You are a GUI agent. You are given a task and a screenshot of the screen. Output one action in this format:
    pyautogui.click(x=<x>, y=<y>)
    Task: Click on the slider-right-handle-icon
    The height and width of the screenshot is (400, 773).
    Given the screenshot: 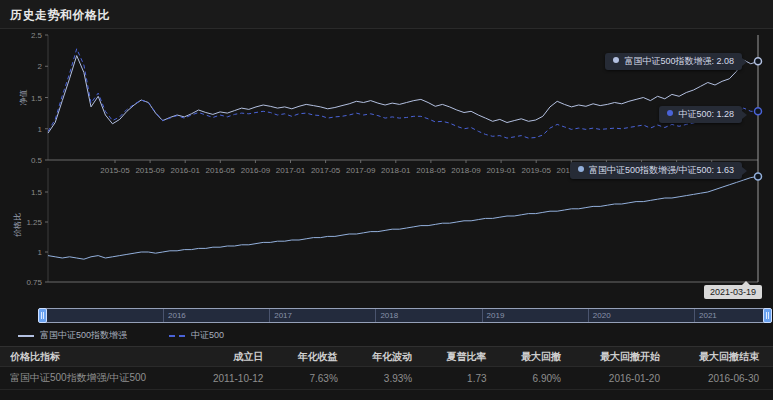 What is the action you would take?
    pyautogui.click(x=768, y=316)
    